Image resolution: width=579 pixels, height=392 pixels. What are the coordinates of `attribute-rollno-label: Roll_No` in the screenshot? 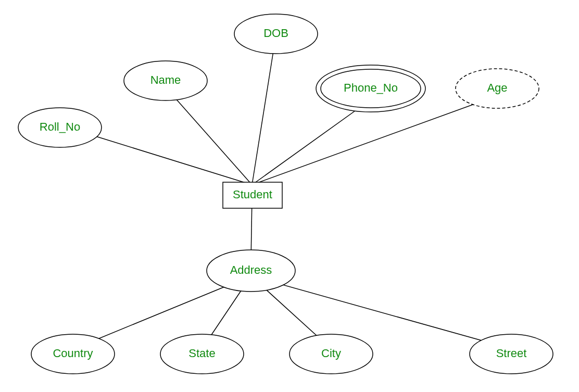 It's located at (60, 127).